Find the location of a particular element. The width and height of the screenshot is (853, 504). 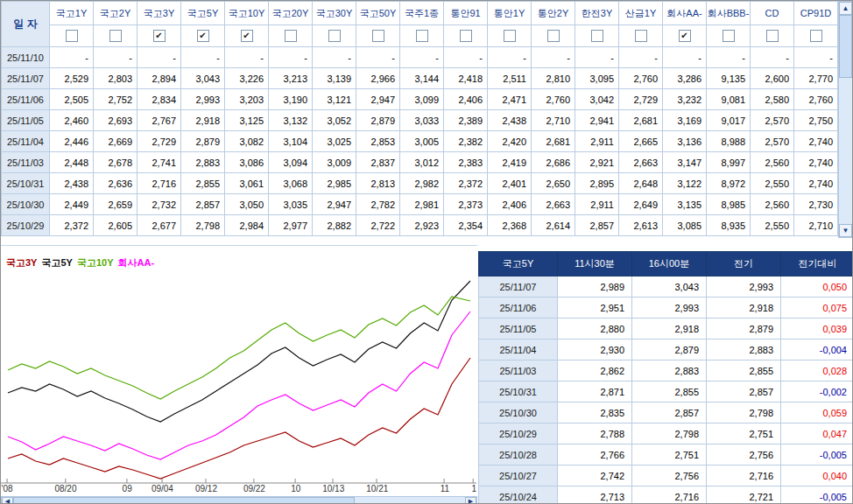

detail-change-cell: -0,005 is located at coordinates (817, 495).